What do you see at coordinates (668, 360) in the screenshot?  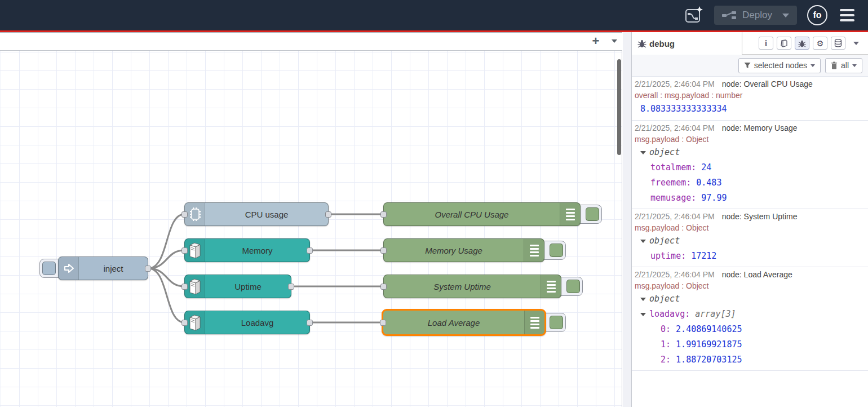 I see `debug-key: 2:` at bounding box center [668, 360].